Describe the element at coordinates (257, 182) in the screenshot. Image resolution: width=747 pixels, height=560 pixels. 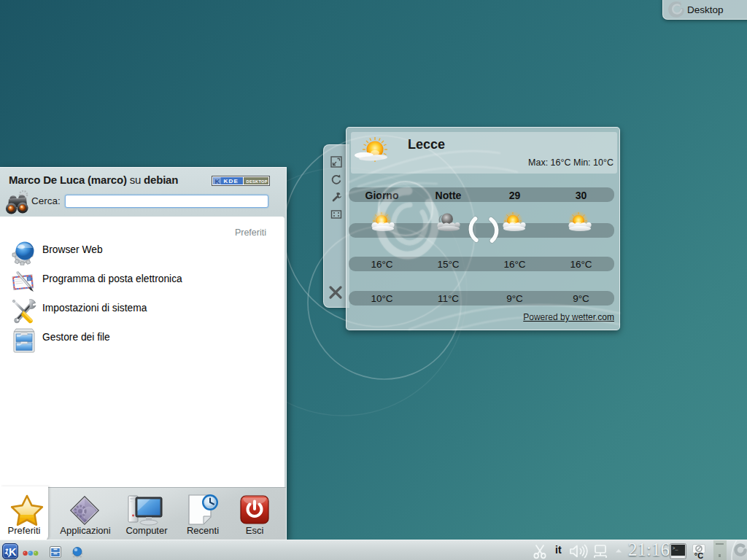
I see `svg-text: DESKTOP` at that location.